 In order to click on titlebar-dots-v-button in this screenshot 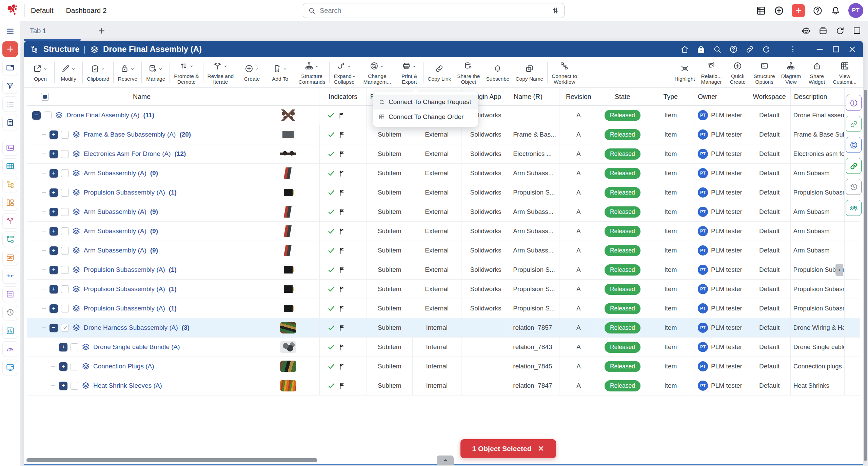, I will do `click(793, 49)`.